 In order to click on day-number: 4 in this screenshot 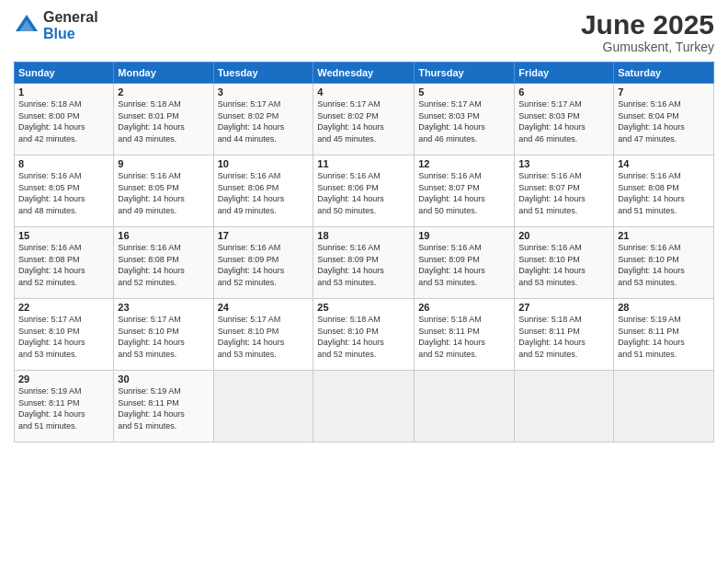, I will do `click(364, 92)`.